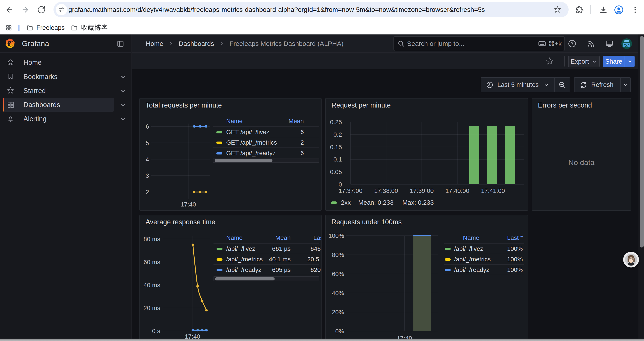  I want to click on legend-row: GET /api/_/metrics 2, so click(266, 142).